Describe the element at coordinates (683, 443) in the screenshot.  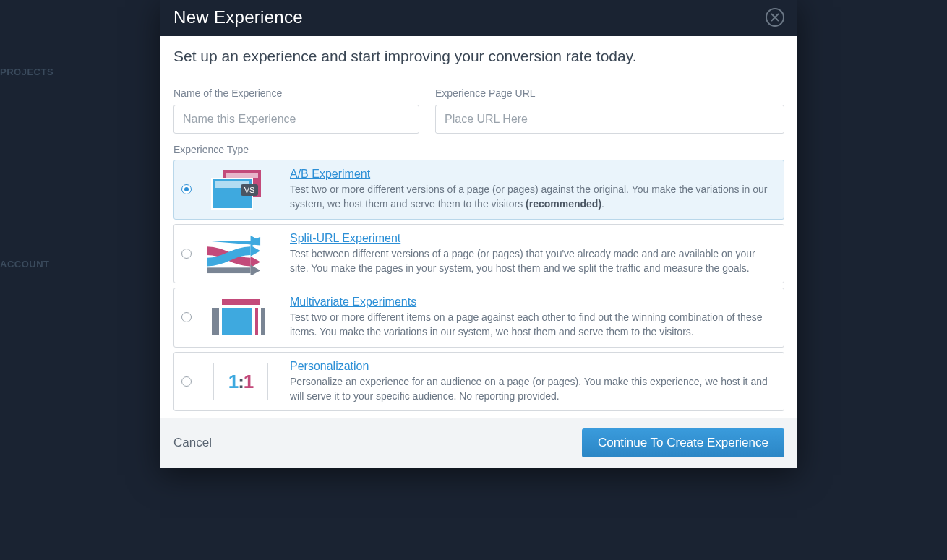
I see `continue-button: Continue To Create Experience` at that location.